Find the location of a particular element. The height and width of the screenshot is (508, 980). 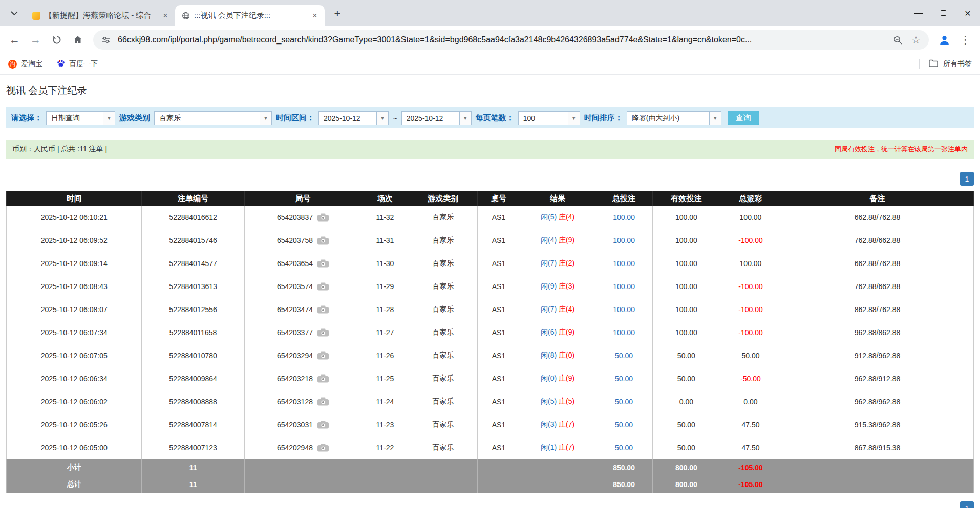

date-to-select: 2025-10-12 ▼ is located at coordinates (436, 118).